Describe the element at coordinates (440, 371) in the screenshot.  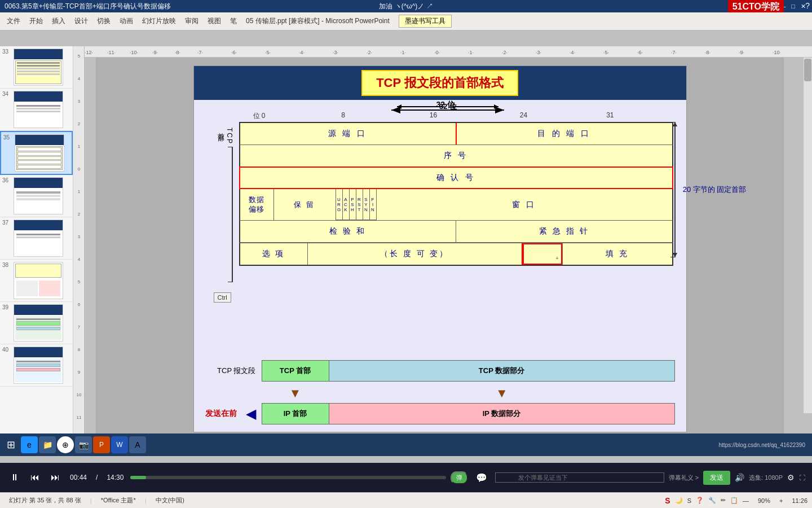
I see `tcp-segment-row: TCP 报文段 TCP 首部 TCP 数据部分` at that location.